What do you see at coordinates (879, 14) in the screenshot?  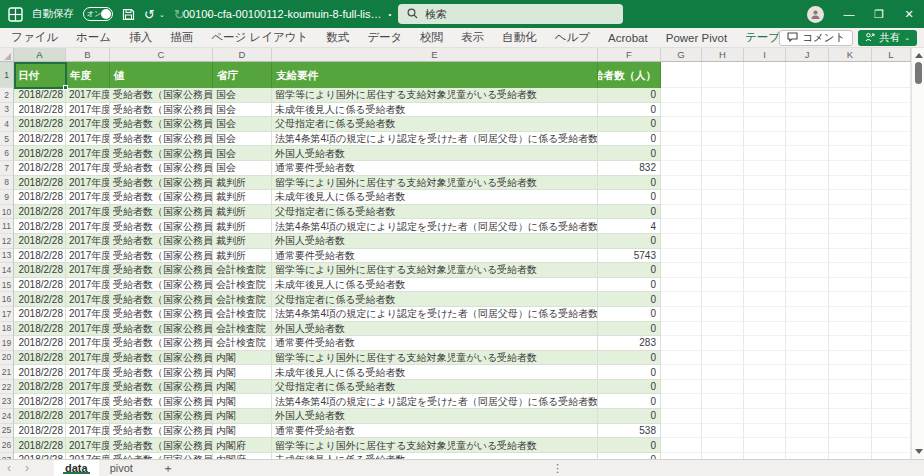 I see `restore-button: ❐` at bounding box center [879, 14].